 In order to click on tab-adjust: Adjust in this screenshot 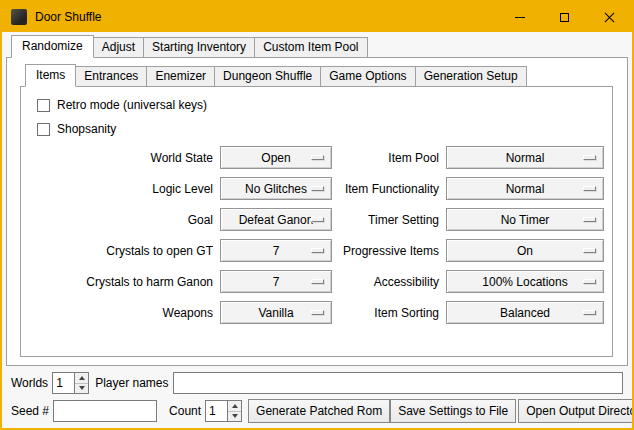, I will do `click(118, 48)`.